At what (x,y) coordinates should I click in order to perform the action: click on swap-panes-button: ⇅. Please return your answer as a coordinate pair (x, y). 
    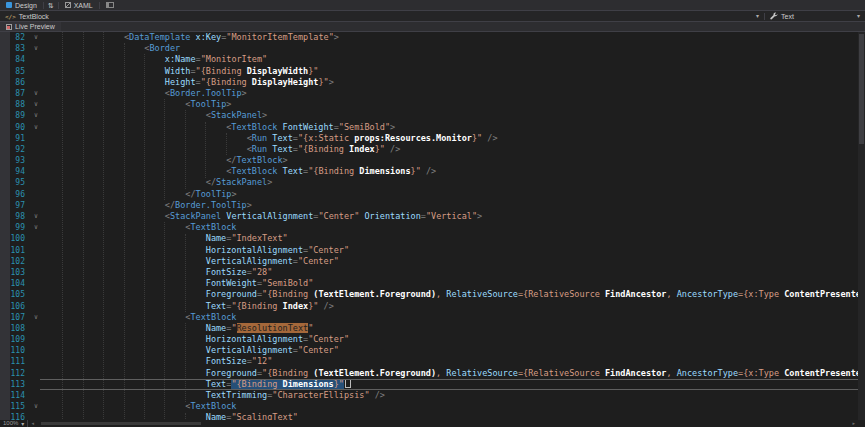
    Looking at the image, I should click on (51, 6).